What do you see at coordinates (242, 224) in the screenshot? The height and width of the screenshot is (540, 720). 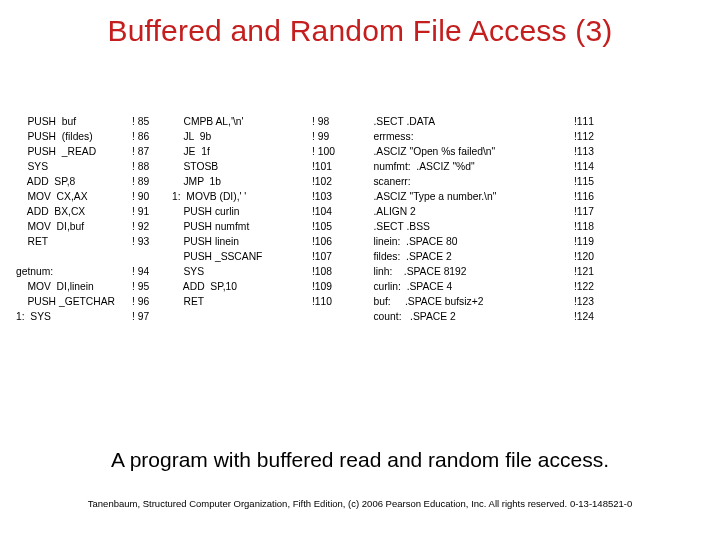 I see `code-col-2-asm: CMPB AL,'\n' JL 9b JE 1f STOSB JMP 1b 1:…` at bounding box center [242, 224].